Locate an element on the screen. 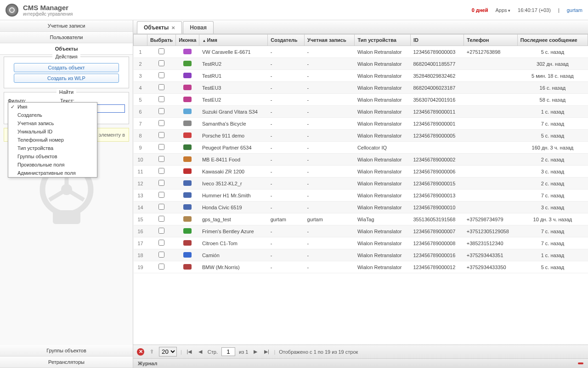 Image resolution: width=588 pixels, height=368 pixels. filter-option: Произвольные поля is located at coordinates (52, 165).